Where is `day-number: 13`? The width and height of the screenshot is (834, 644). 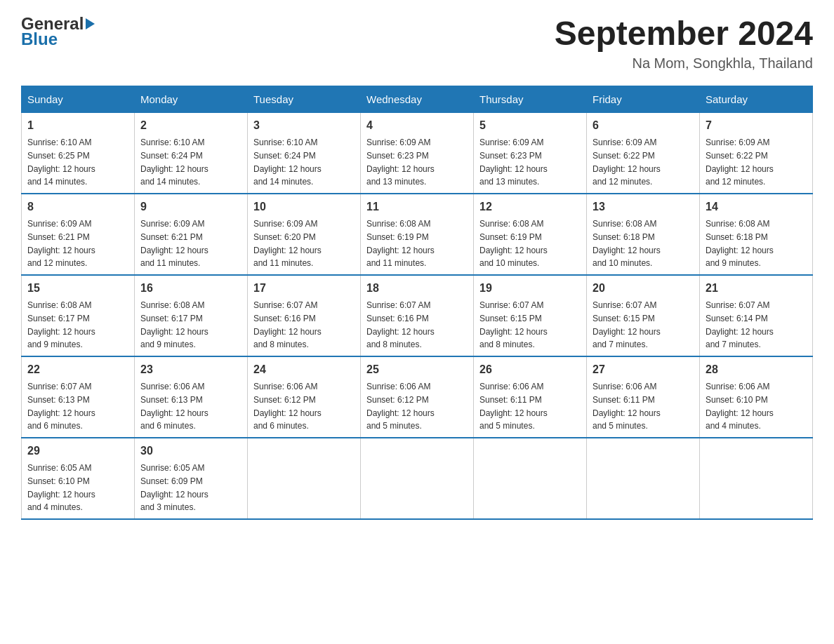
day-number: 13 is located at coordinates (643, 207).